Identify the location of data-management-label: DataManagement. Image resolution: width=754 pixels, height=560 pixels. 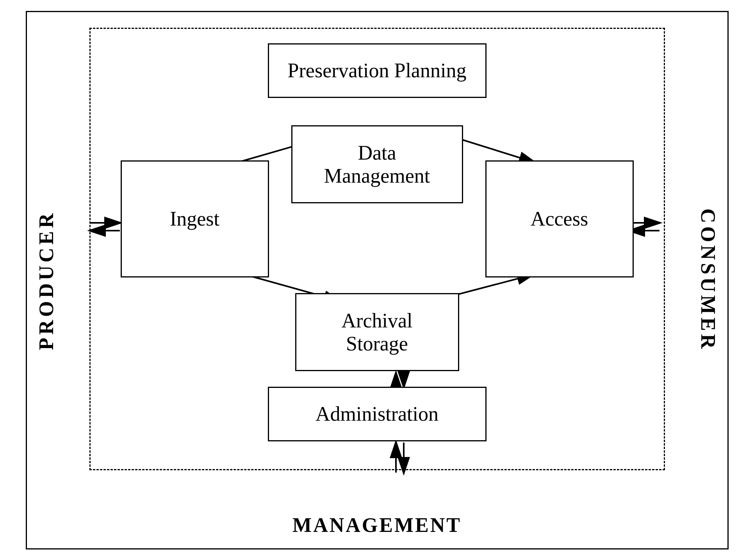
(377, 164).